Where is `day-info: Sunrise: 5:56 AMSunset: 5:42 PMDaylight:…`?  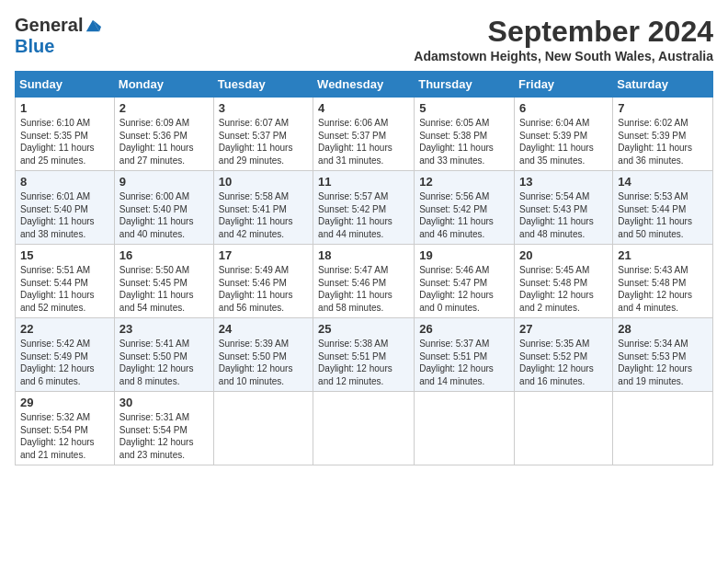
day-info: Sunrise: 5:56 AMSunset: 5:42 PMDaylight:… is located at coordinates (456, 215).